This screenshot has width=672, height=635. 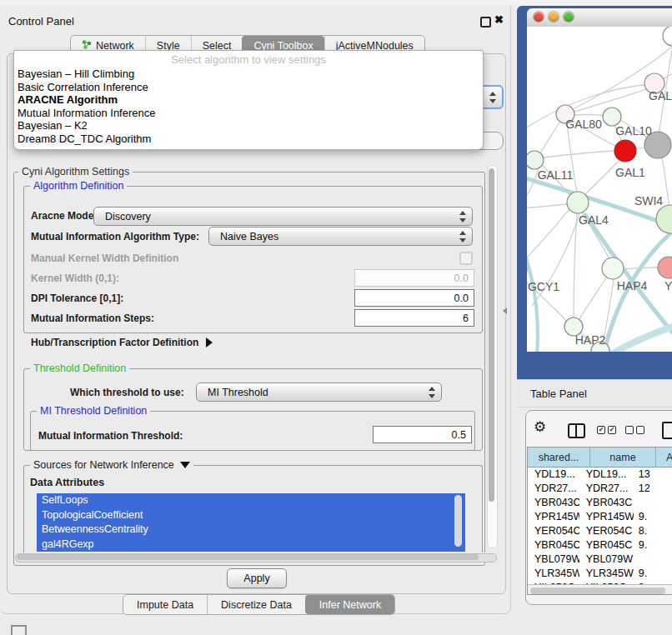 I want to click on algorithm-option-bayesian-k2: Bayesian – K2, so click(x=248, y=126).